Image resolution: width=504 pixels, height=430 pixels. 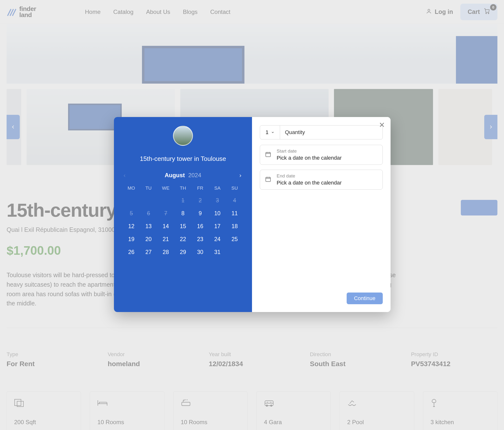 I want to click on close-button: ✕, so click(x=382, y=125).